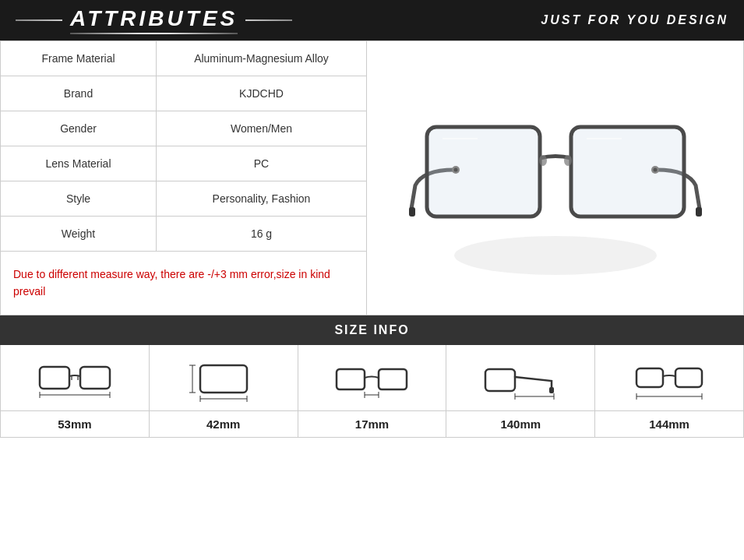  I want to click on attr-label-brand: Brand, so click(79, 93).